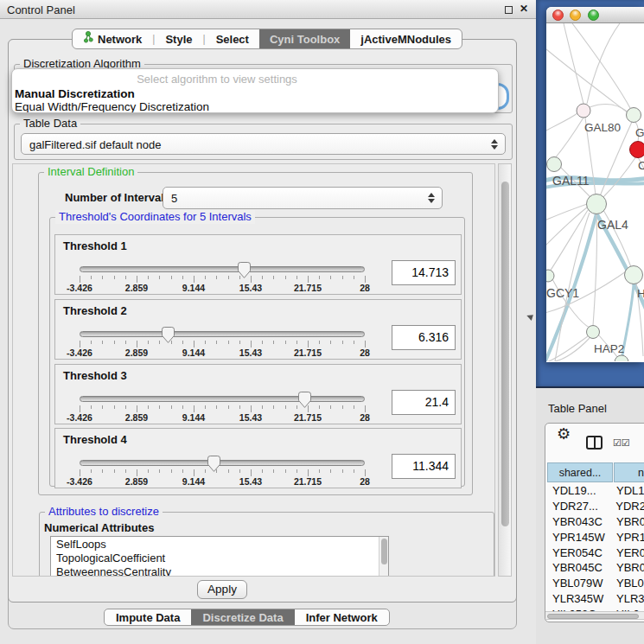 Image resolution: width=644 pixels, height=644 pixels. I want to click on attributes-list-scrollbar, so click(384, 557).